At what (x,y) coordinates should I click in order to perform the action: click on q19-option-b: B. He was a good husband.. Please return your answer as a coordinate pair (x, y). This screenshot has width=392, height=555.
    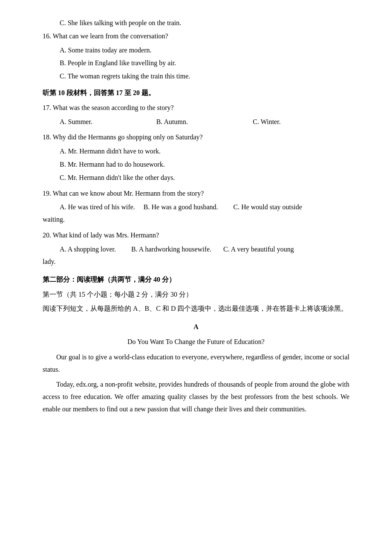
    Looking at the image, I should click on (181, 207).